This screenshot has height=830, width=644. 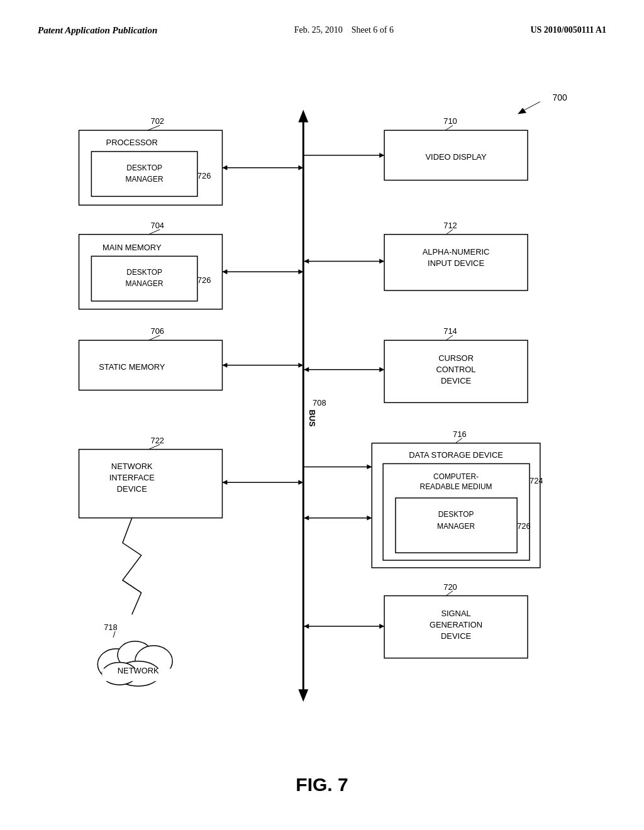 What do you see at coordinates (344, 30) in the screenshot?
I see `header-center: Feb. 25, 2010 Sheet 6 of 6` at bounding box center [344, 30].